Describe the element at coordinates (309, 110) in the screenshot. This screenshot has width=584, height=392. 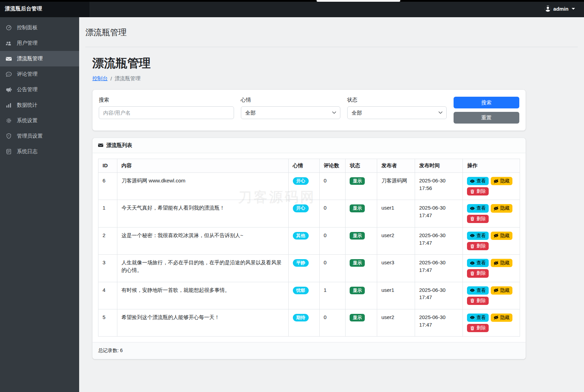
I see `filter-panel: 搜索 心情 全部 状态 全部` at that location.